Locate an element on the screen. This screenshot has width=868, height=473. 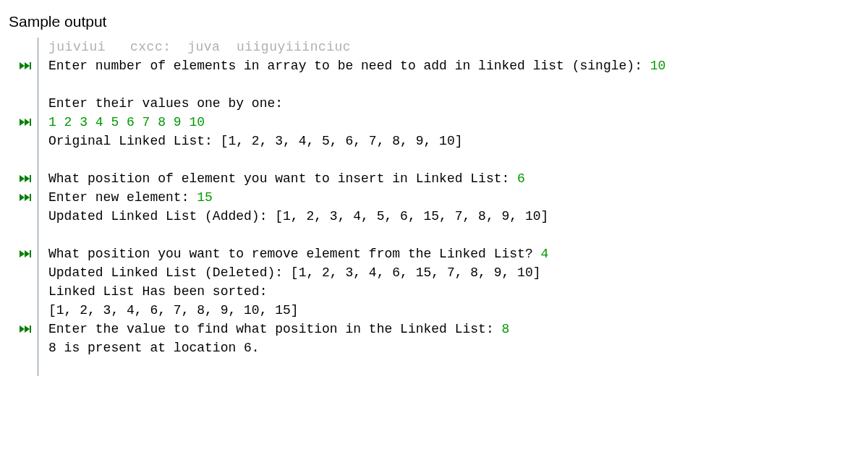
gutter is located at coordinates (26, 207).